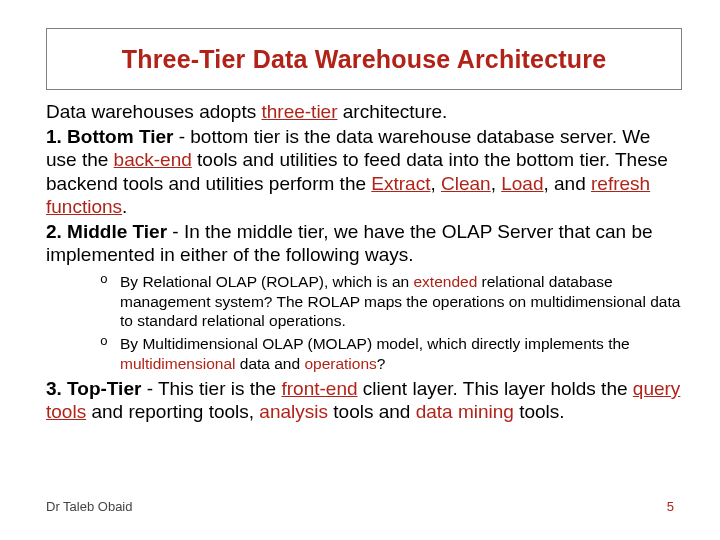 This screenshot has height=540, width=720. I want to click on intro-line: Data warehouses adopts three-tier archit…, so click(364, 112).